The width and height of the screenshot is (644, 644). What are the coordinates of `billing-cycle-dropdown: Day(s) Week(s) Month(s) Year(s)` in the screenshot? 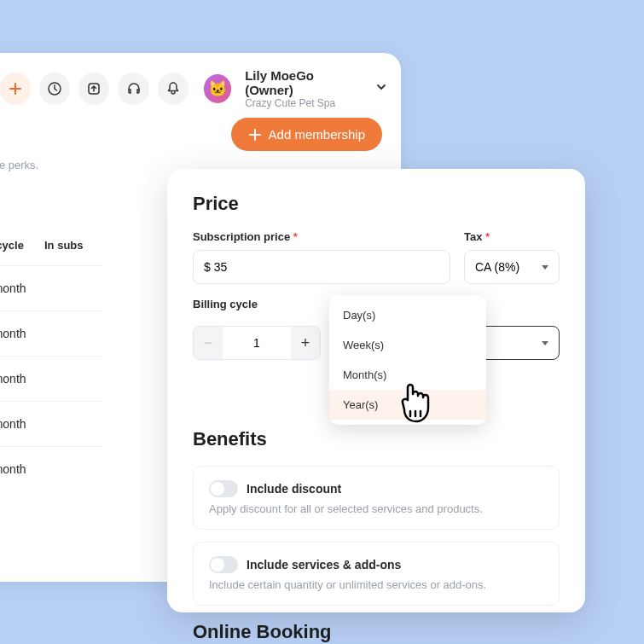 It's located at (408, 360).